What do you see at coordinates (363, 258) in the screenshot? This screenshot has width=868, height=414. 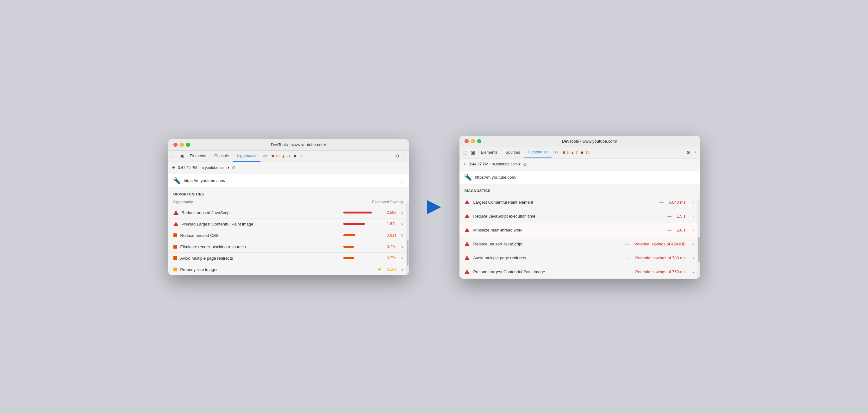 I see `left-row5-bar-container` at bounding box center [363, 258].